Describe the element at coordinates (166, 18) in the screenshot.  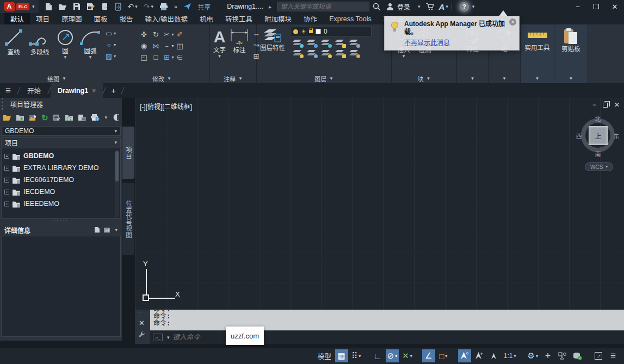
I see `ribbon-tab-import-export: 输入/输出数据` at that location.